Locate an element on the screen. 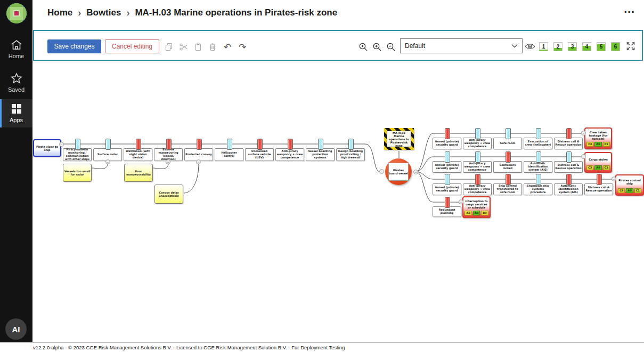  fullscreen-icon is located at coordinates (631, 46).